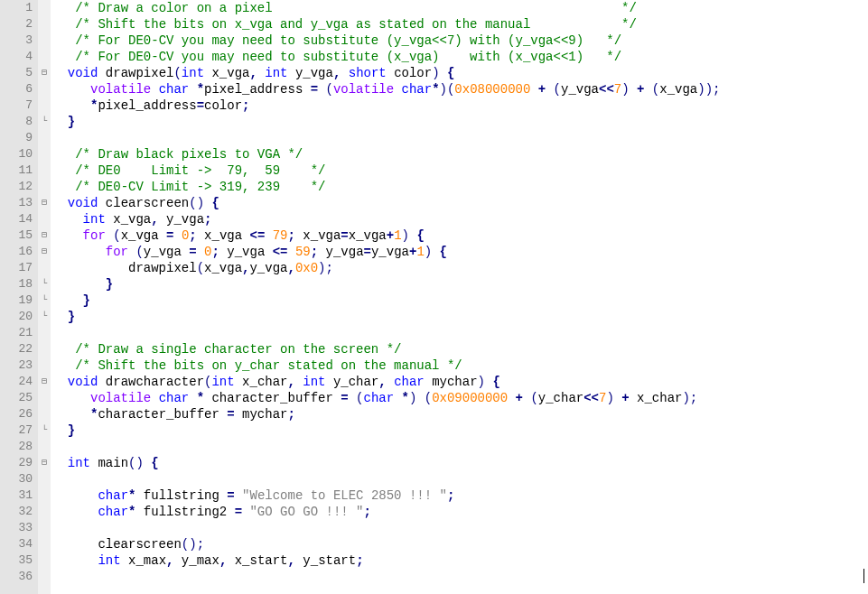  Describe the element at coordinates (16, 89) in the screenshot. I see `line-number: 6` at that location.